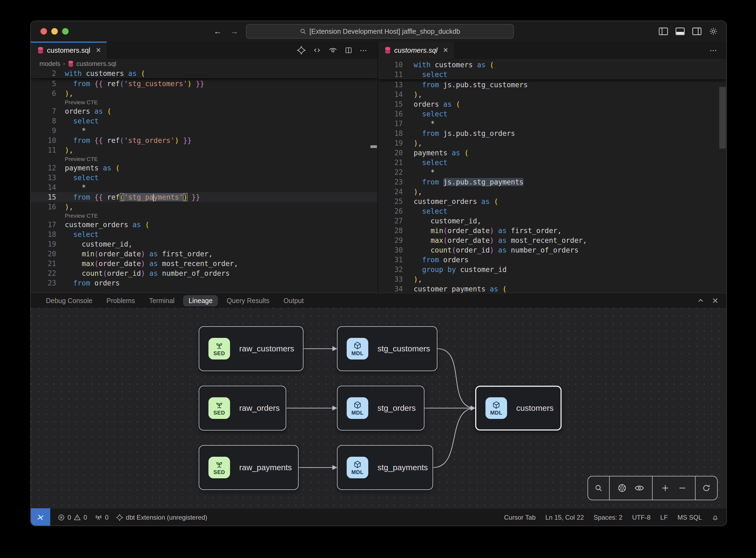  What do you see at coordinates (337, 50) in the screenshot?
I see `editor-actions-left: ⋯` at bounding box center [337, 50].